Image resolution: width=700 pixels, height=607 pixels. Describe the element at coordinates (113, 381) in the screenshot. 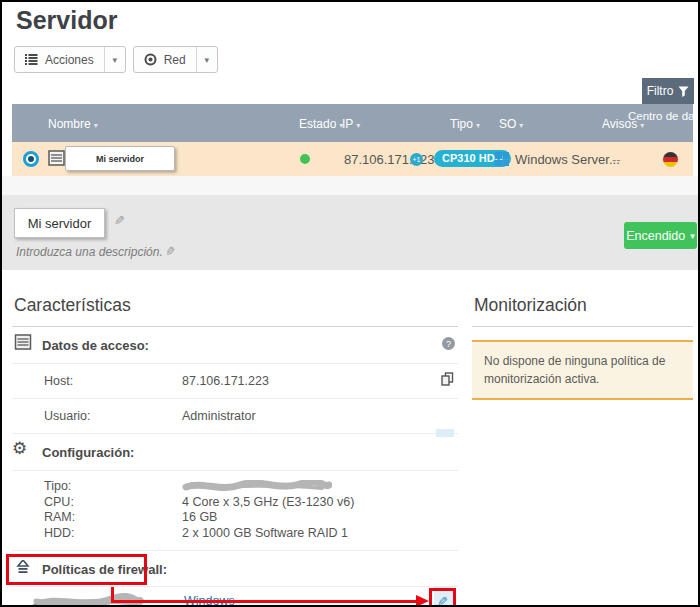

I see `host-label: Host:` at that location.